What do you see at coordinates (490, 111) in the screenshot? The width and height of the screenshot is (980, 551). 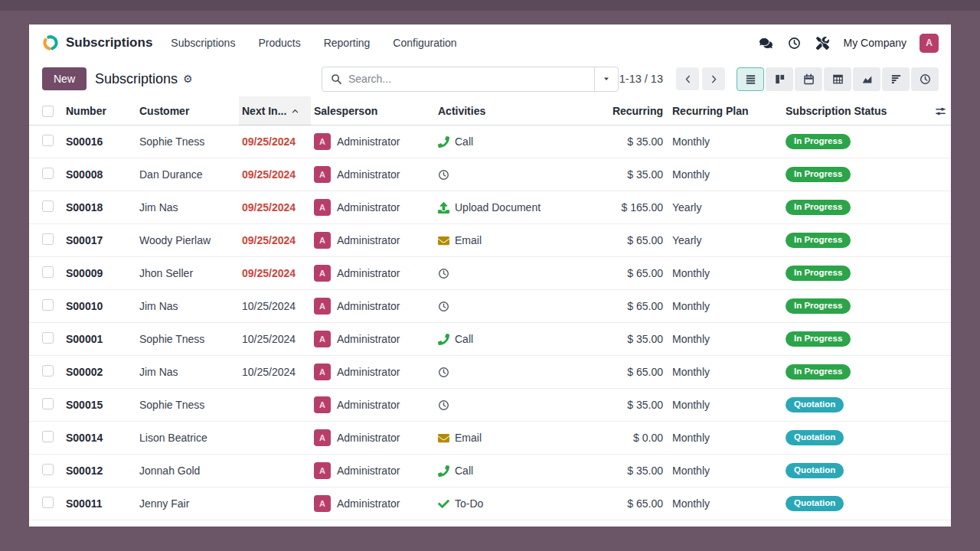 I see `table-header-row: NumberCustomerNext In...SalespersonActiv…` at bounding box center [490, 111].